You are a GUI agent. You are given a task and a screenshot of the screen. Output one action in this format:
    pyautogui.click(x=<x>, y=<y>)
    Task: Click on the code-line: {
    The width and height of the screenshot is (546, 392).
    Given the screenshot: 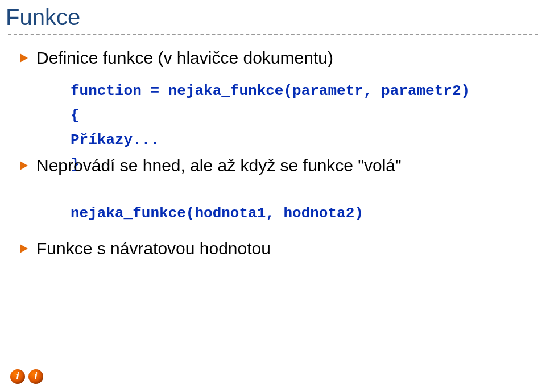 What is the action you would take?
    pyautogui.click(x=300, y=116)
    